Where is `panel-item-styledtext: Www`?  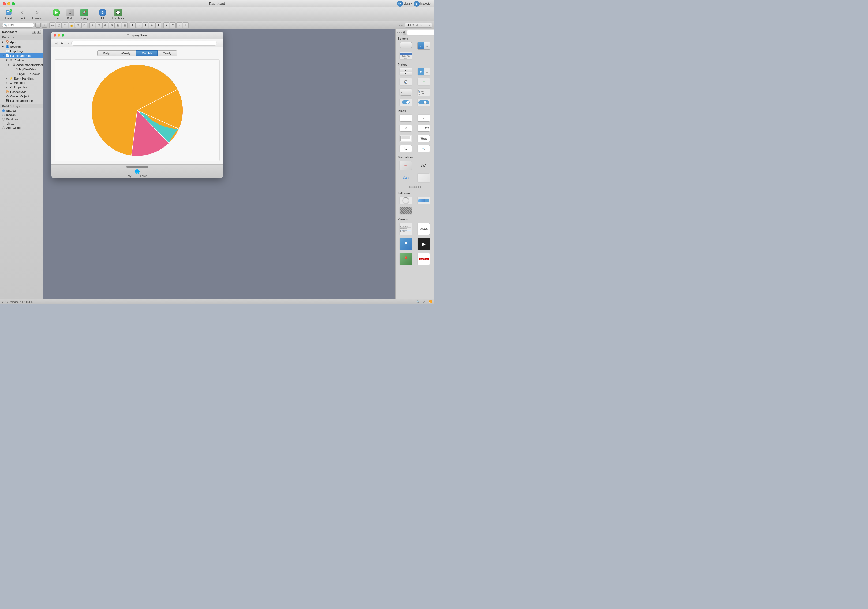 panel-item-styledtext: Www is located at coordinates (424, 138).